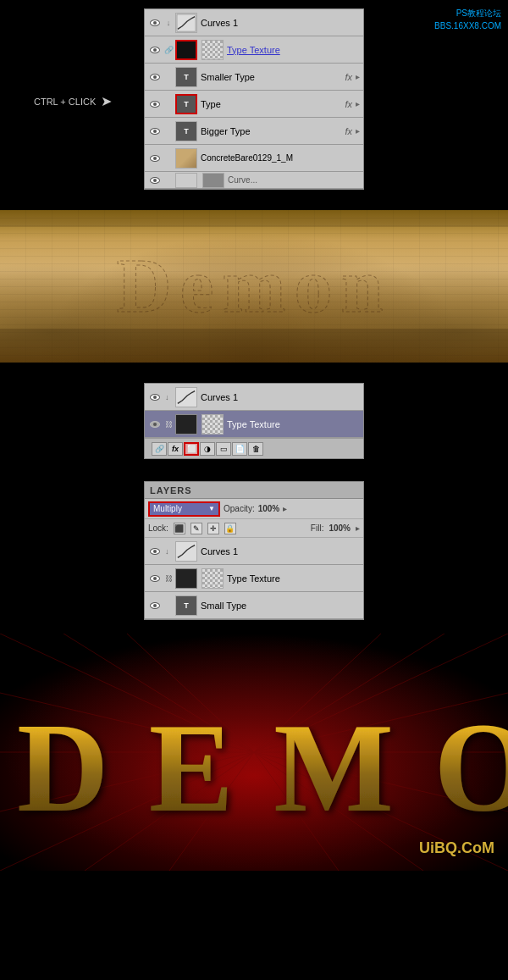  Describe the element at coordinates (179, 529) in the screenshot. I see `lock-transparent-btn: ⬛` at that location.